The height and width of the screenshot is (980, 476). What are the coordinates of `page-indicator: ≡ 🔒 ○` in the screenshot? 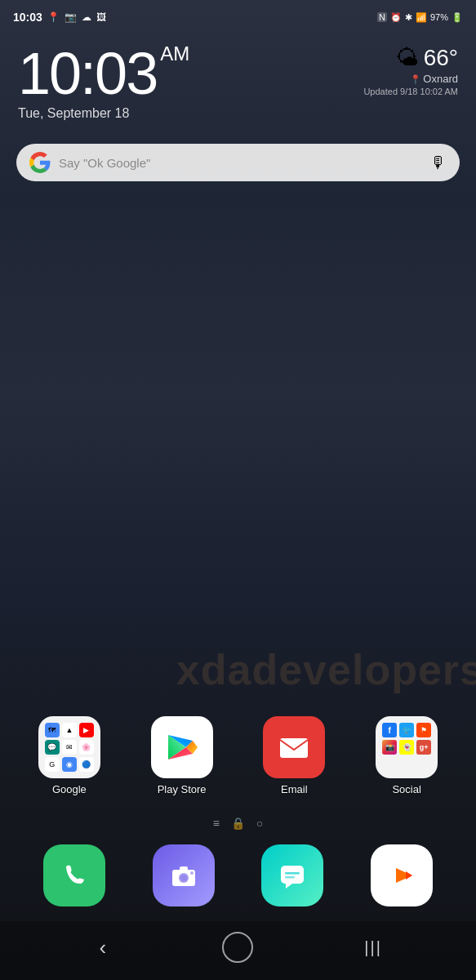 It's located at (238, 822).